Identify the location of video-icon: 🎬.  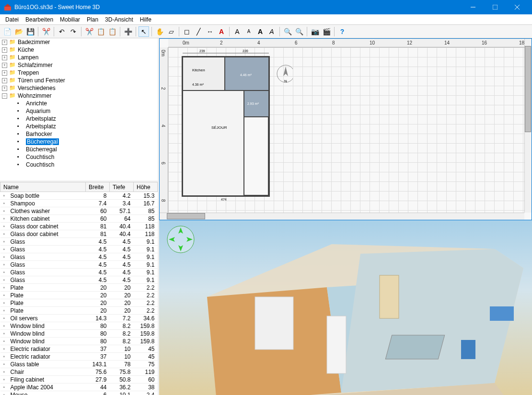
(326, 32).